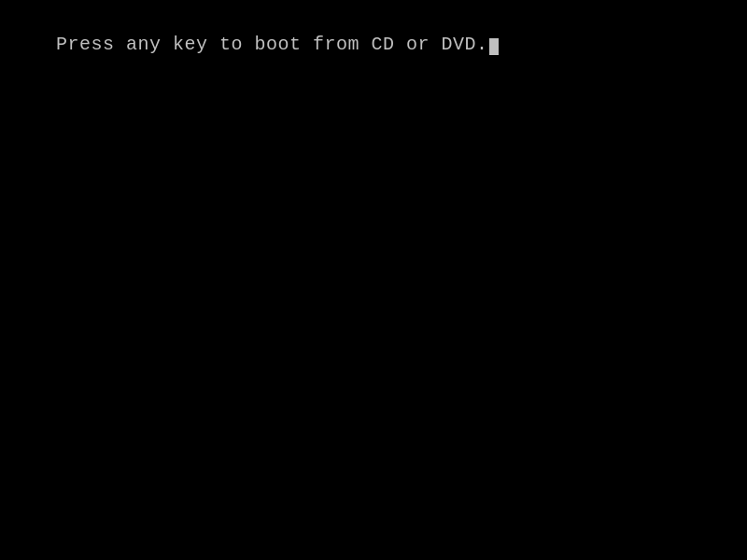  What do you see at coordinates (254, 45) in the screenshot?
I see `boot-message: Press any key to boot from CD or DVD.` at bounding box center [254, 45].